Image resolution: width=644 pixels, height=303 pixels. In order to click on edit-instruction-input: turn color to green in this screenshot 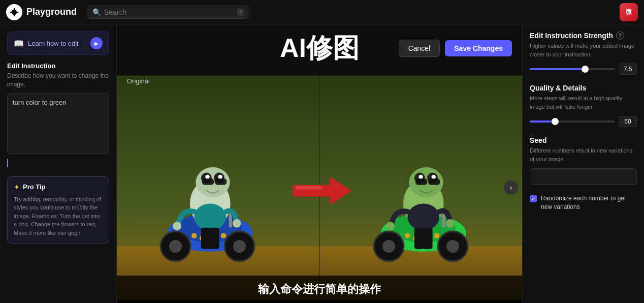, I will do `click(58, 124)`.